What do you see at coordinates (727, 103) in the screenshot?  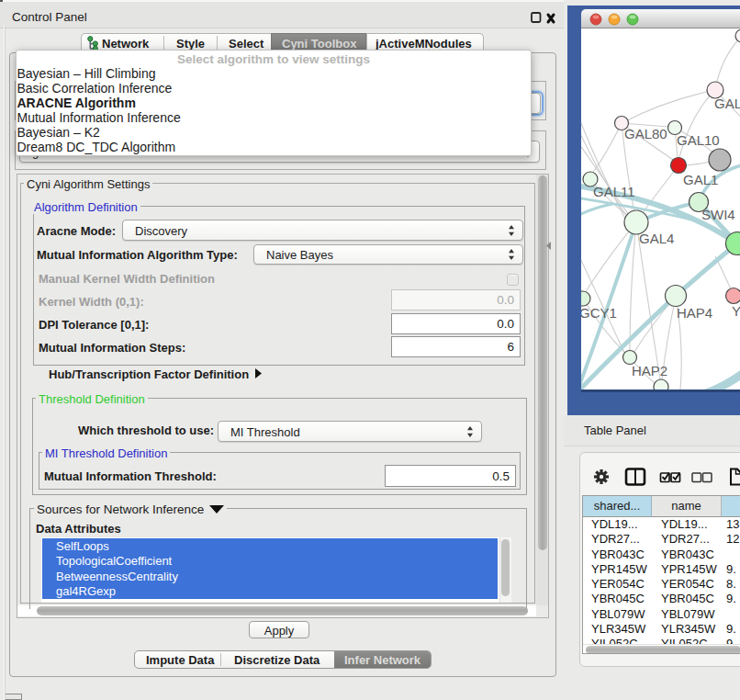 I see `svg-text: GAL7` at bounding box center [727, 103].